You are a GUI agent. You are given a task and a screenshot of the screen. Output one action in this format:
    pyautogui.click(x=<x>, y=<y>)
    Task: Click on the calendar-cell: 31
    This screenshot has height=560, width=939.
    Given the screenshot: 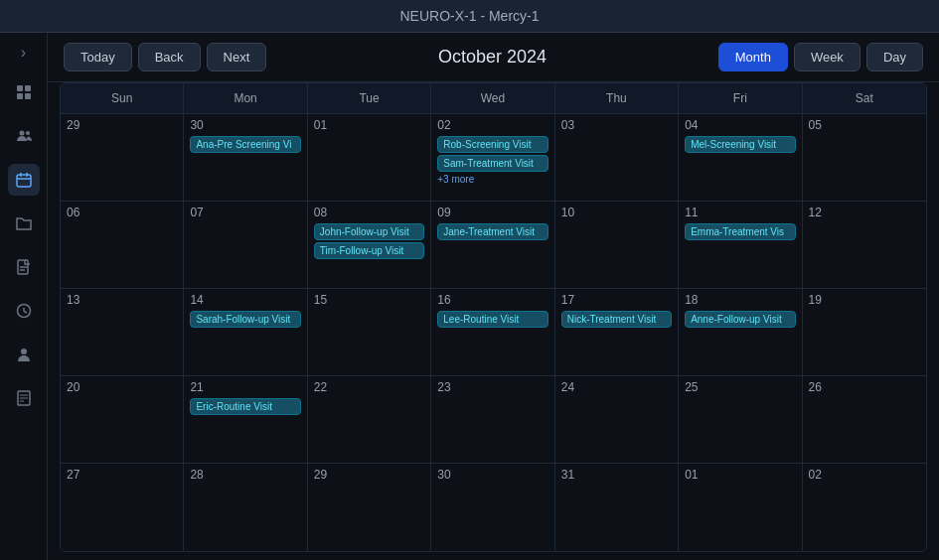 What is the action you would take?
    pyautogui.click(x=617, y=507)
    